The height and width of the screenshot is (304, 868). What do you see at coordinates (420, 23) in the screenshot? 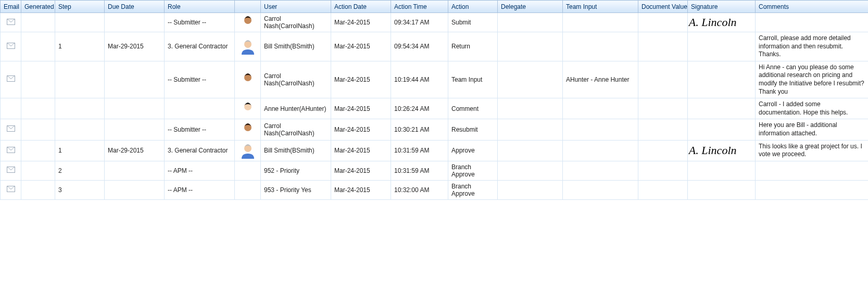
I see `cell-action-time: 09:34:17 AM` at bounding box center [420, 23].